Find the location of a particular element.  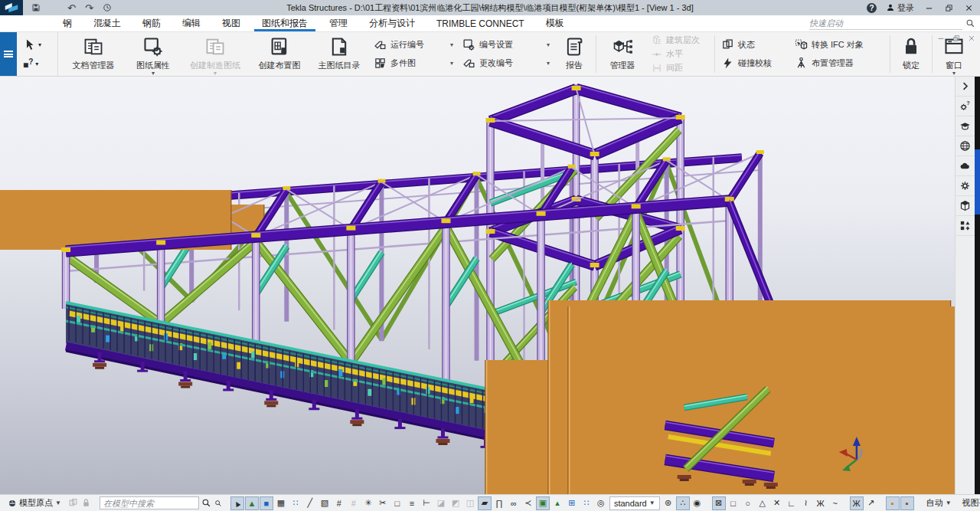

select-subassembly-switch: ◫ is located at coordinates (470, 503).